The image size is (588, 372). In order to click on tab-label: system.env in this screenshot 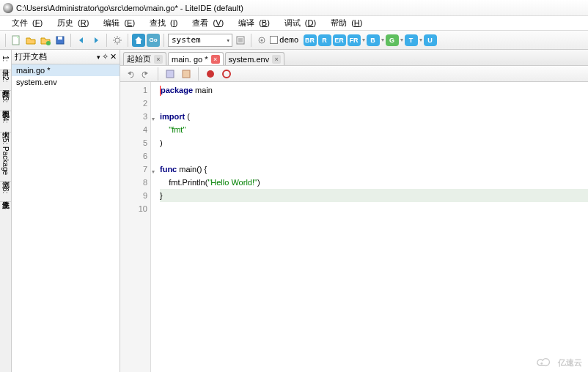, I will do `click(249, 59)`.